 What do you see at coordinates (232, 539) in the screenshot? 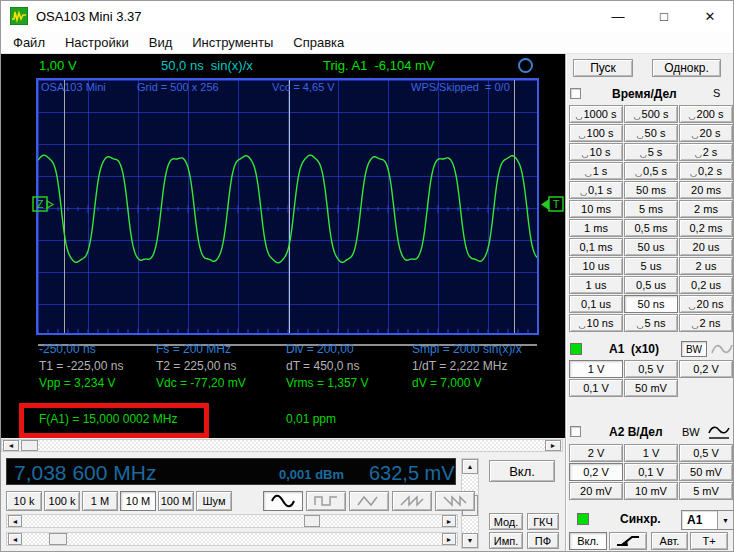
I see `fine-tune-slider: ◄ ►` at bounding box center [232, 539].